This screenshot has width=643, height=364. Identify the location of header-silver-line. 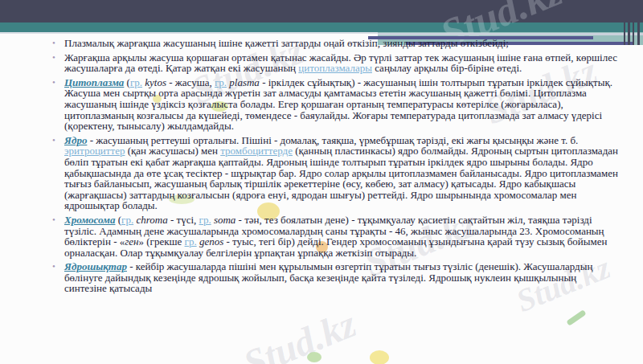
(510, 34).